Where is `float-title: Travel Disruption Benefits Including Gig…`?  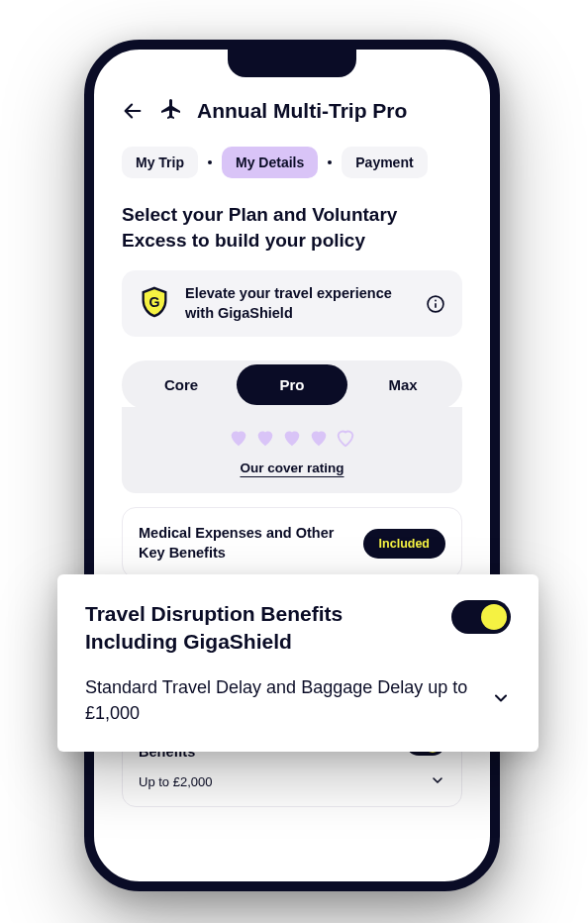
float-title: Travel Disruption Benefits Including Gig… is located at coordinates (260, 628).